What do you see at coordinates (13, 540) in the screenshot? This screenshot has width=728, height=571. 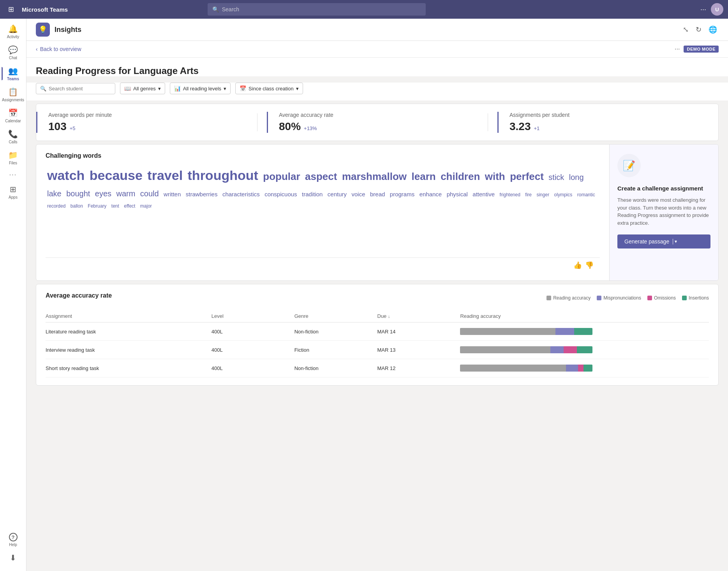 I see `sidebar-item-help: ? Help` at bounding box center [13, 540].